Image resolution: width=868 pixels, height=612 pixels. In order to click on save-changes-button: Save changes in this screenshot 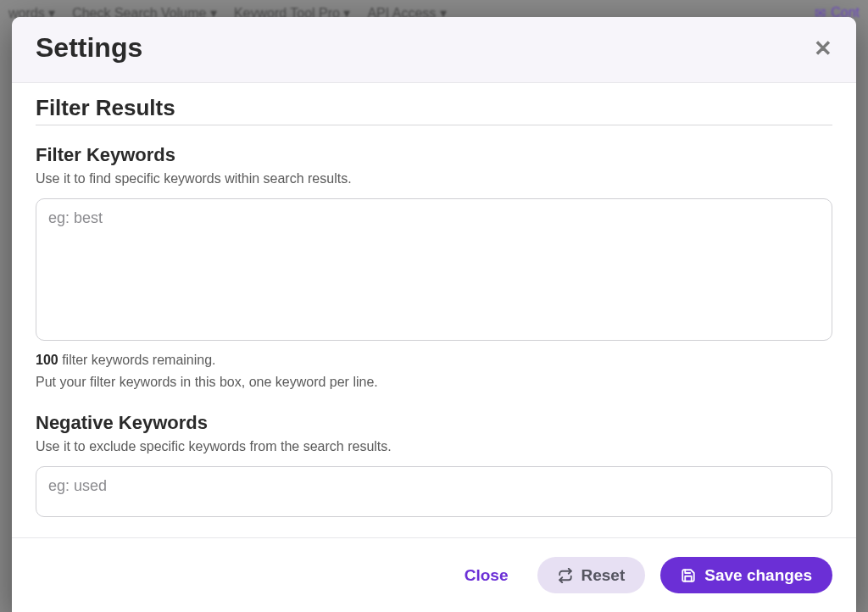, I will do `click(746, 575)`.